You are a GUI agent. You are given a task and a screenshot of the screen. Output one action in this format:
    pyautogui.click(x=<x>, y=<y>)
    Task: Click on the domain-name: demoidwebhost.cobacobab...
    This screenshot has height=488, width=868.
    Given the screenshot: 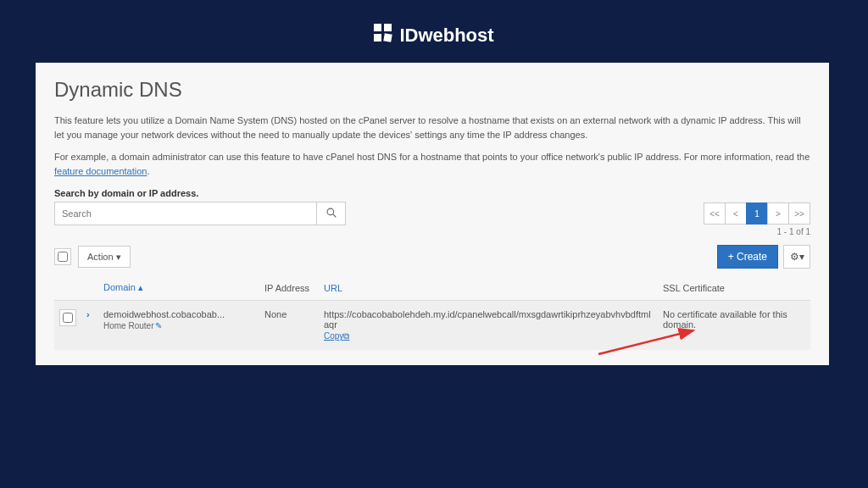 What is the action you would take?
    pyautogui.click(x=179, y=314)
    